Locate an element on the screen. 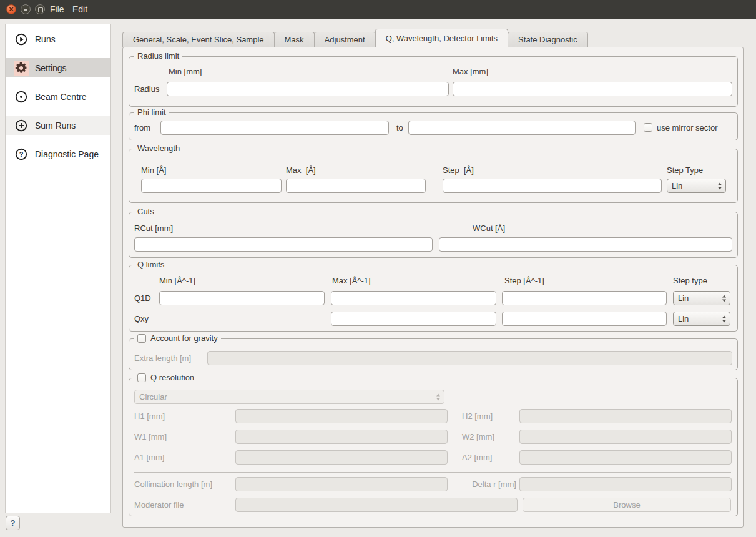 This screenshot has width=756, height=537. phi-from-input is located at coordinates (275, 127).